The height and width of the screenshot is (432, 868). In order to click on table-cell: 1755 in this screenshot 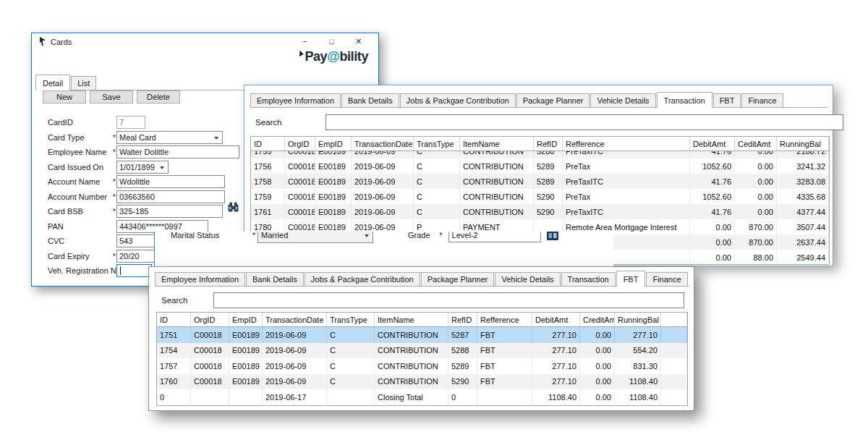, I will do `click(268, 155)`.